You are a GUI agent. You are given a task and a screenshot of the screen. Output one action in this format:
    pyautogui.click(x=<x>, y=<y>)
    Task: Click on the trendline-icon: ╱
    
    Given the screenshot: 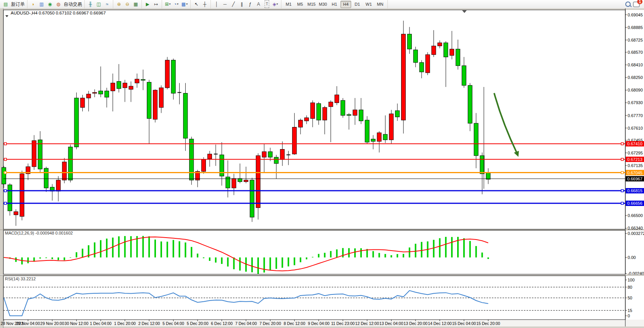 What is the action you would take?
    pyautogui.click(x=233, y=4)
    